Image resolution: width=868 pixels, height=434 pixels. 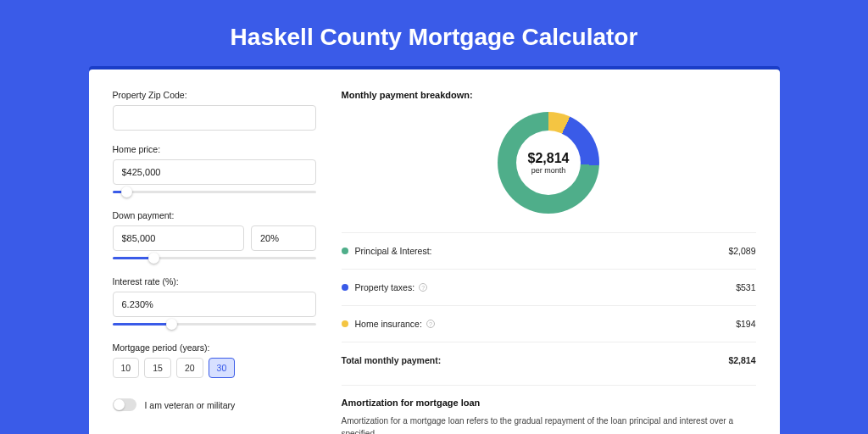 I want to click on breakdown-heading: Monthly payment breakdown:, so click(x=549, y=95).